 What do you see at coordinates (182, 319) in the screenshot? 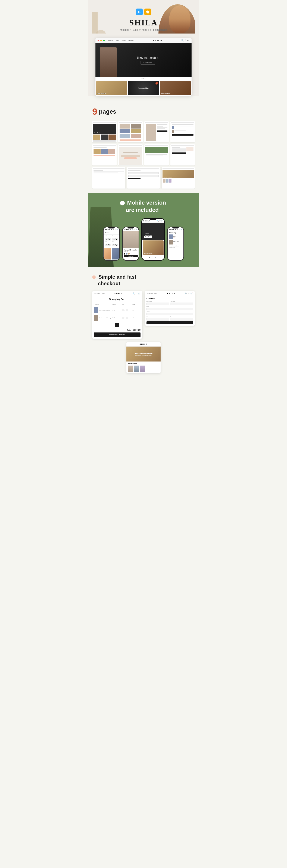
I see `co-form-input-zip` at bounding box center [182, 319].